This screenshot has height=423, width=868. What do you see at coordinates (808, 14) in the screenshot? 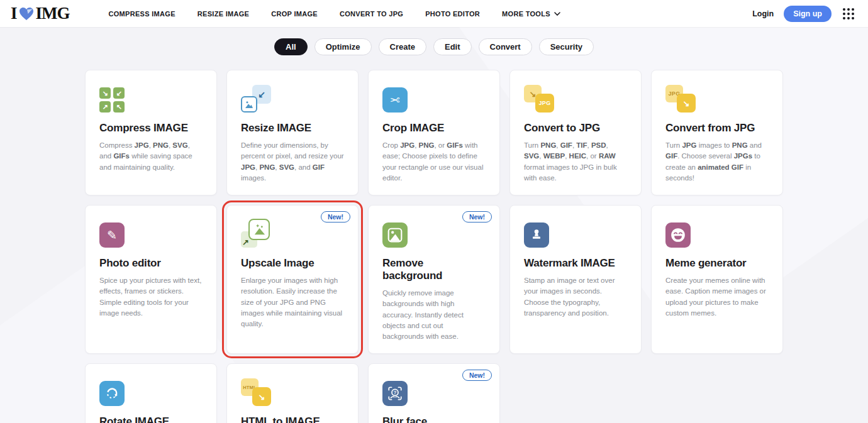
I see `signup-button: Sign up` at bounding box center [808, 14].